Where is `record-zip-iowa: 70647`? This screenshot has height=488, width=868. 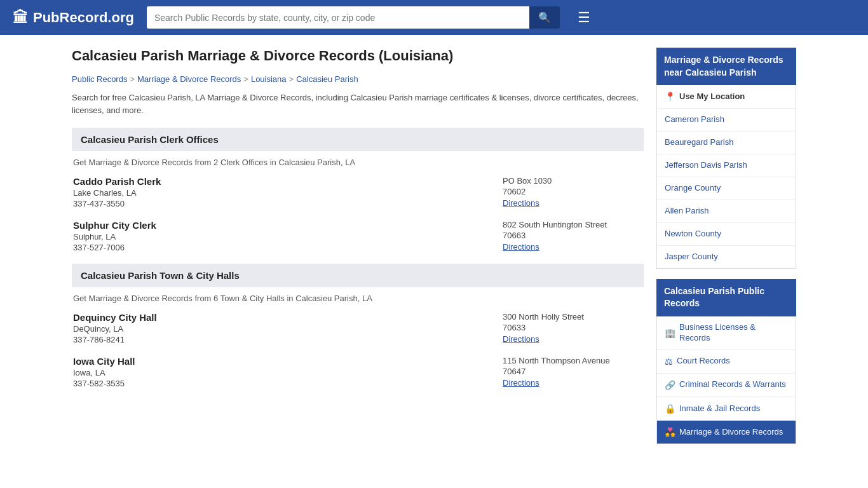
record-zip-iowa: 70647 is located at coordinates (573, 371).